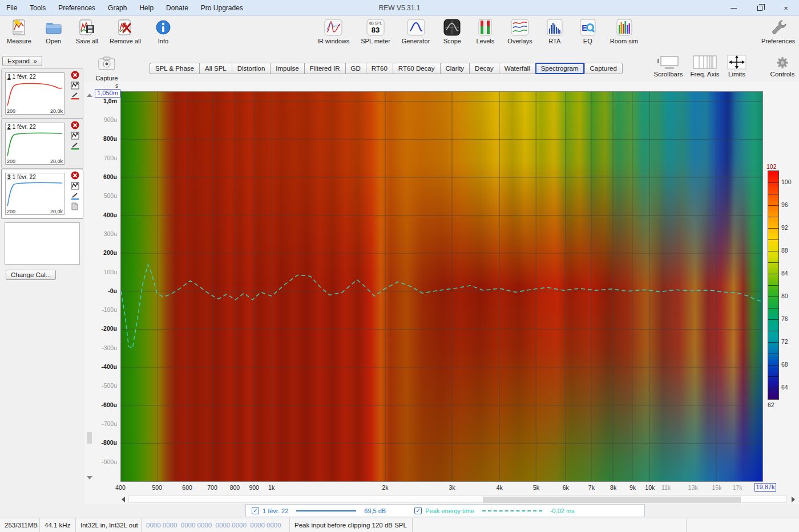 The width and height of the screenshot is (799, 532). I want to click on legend-bar: ✓ 1 févr. 22 69,5 dB ✓ Peak energy time …, so click(445, 511).